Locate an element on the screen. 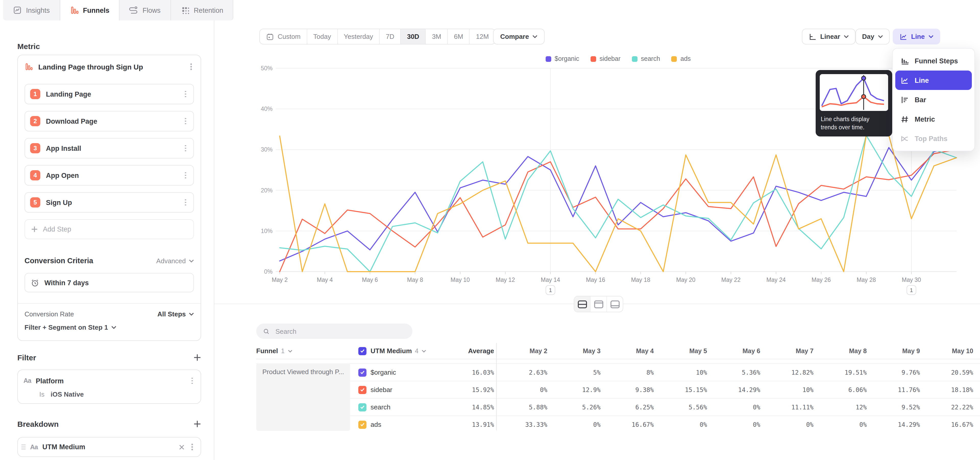 Image resolution: width=980 pixels, height=460 pixels. filter-property: Platform is located at coordinates (110, 381).